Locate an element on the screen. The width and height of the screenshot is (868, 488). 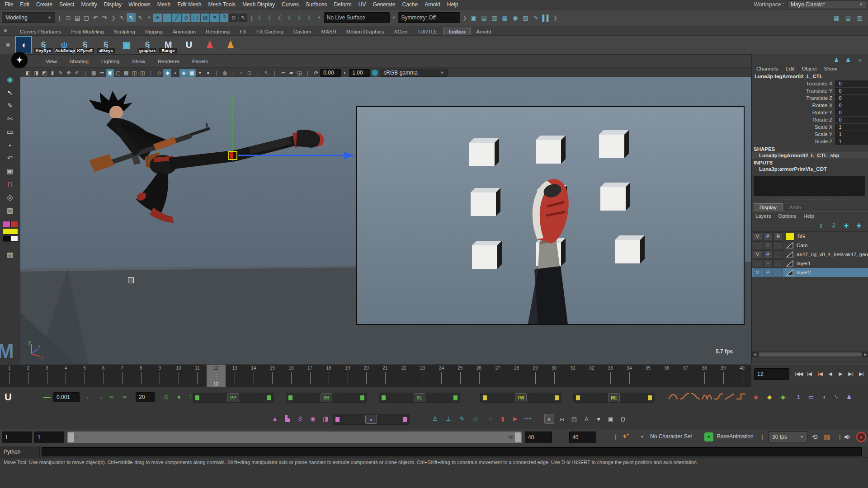
layer-row-layer2: VPlayer2 is located at coordinates (810, 272).